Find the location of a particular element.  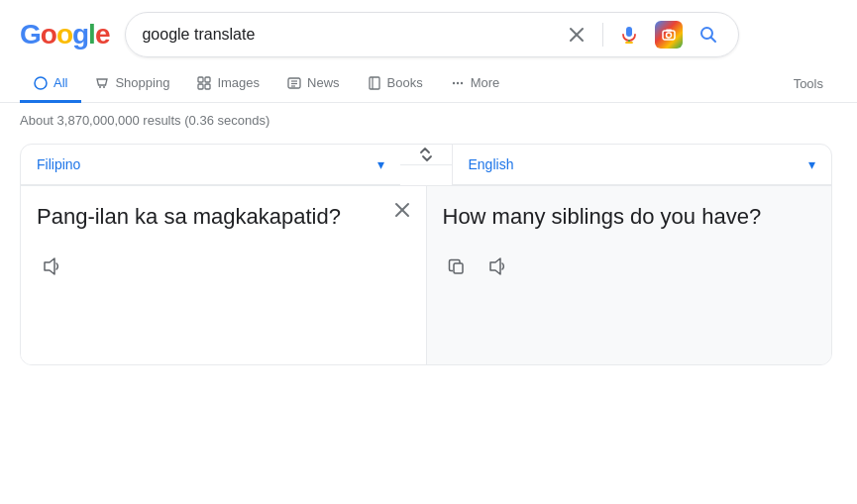

tab-books: Books is located at coordinates (395, 84).